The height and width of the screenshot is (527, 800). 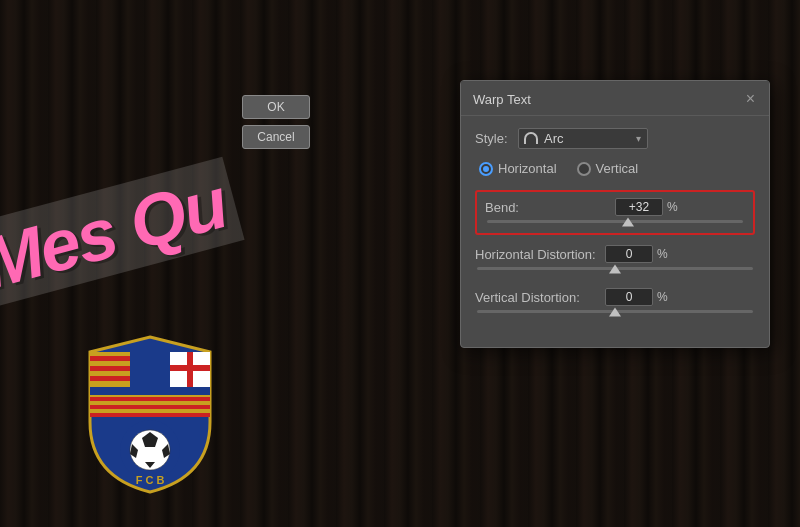 I want to click on bend-section: Bend: %, so click(x=615, y=212).